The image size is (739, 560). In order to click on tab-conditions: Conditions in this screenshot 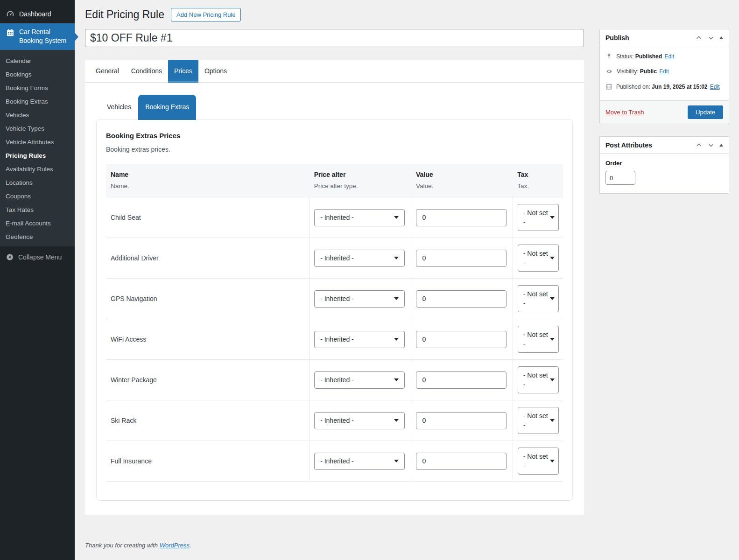, I will do `click(147, 71)`.